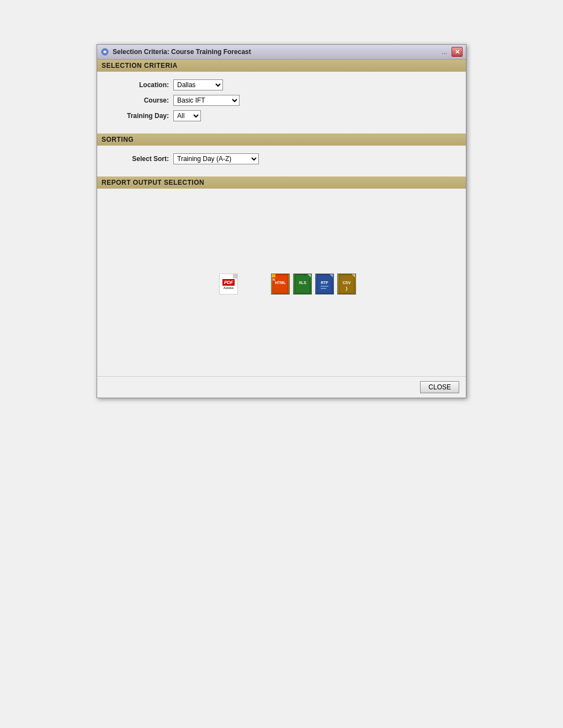 The width and height of the screenshot is (563, 728). Describe the element at coordinates (347, 284) in the screenshot. I see `csv-icon-wrapper: CSV }` at that location.